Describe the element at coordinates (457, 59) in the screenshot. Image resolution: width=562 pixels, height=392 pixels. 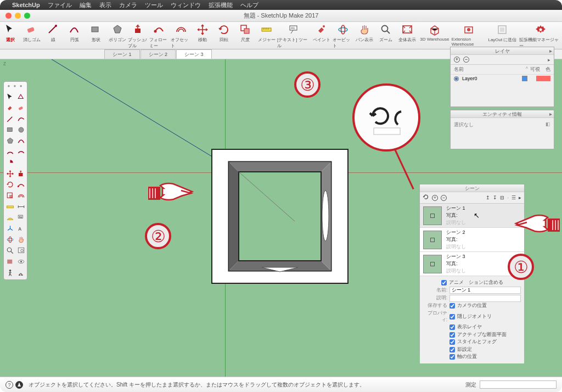
I see `layer-add-button: +` at that location.